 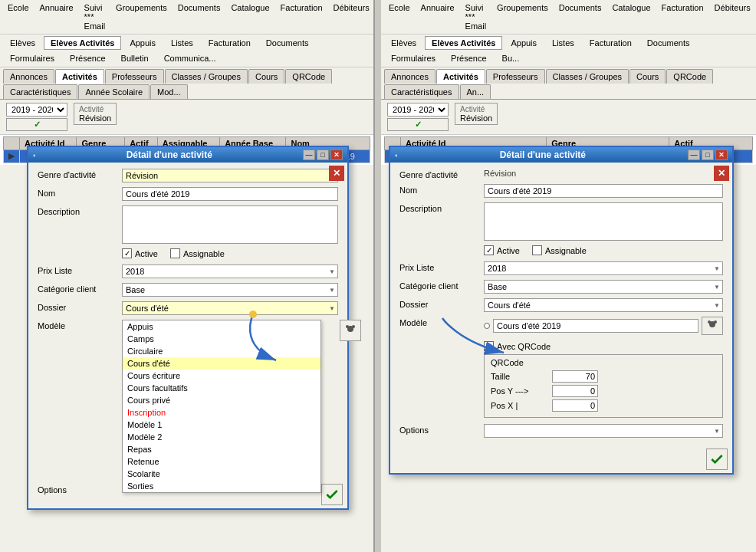 What do you see at coordinates (717, 459) in the screenshot?
I see `right-ok-button` at bounding box center [717, 459].